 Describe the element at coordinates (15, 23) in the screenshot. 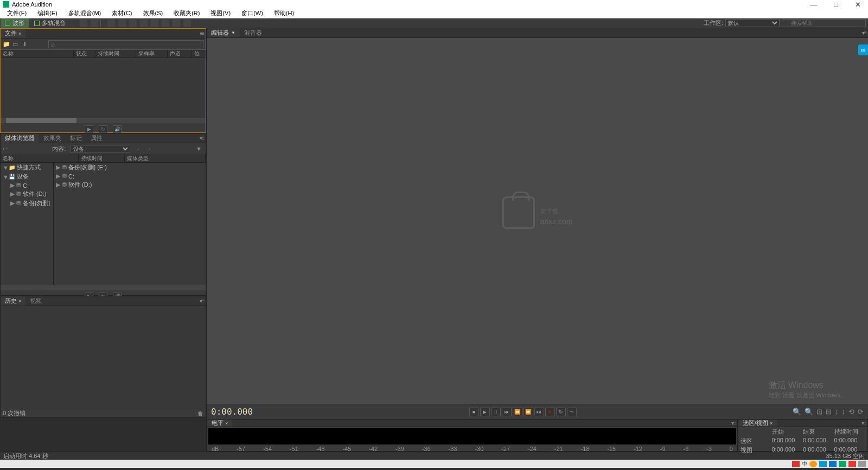

I see `waveform-mode-button: 波形` at that location.